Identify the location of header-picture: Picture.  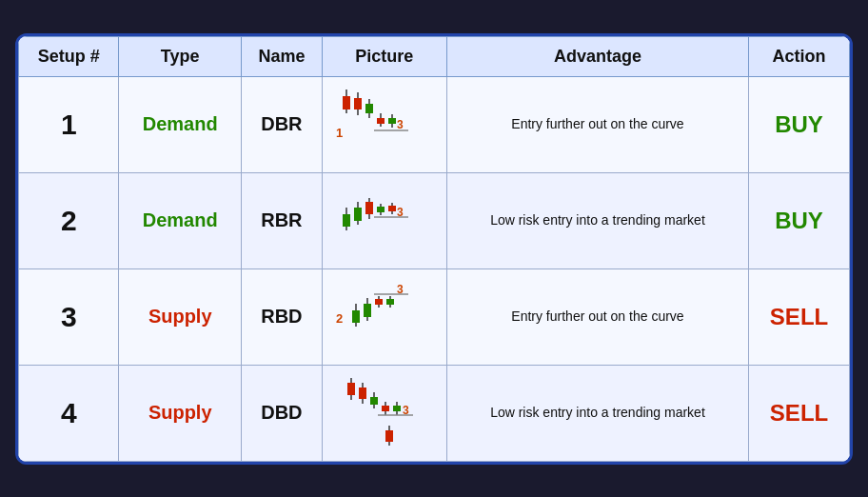
(385, 56).